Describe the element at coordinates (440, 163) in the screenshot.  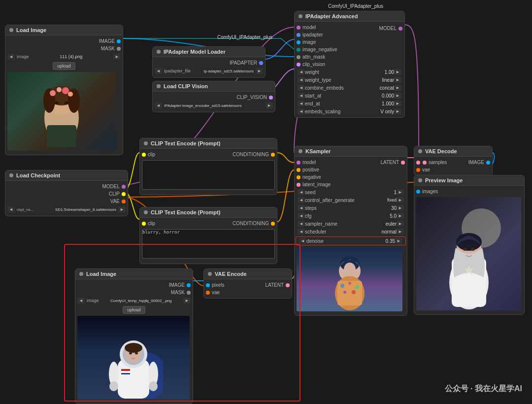
I see `port-samples-in: samples` at that location.